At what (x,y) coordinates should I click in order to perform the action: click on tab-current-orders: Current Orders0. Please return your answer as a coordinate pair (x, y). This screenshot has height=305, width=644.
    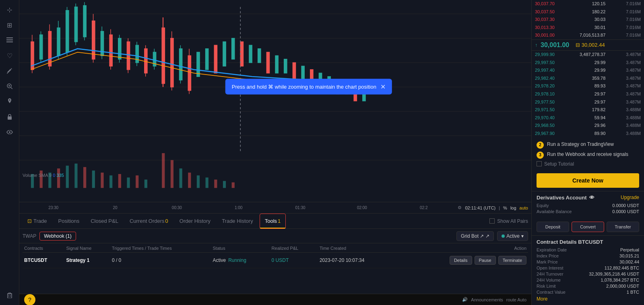
    Looking at the image, I should click on (149, 221).